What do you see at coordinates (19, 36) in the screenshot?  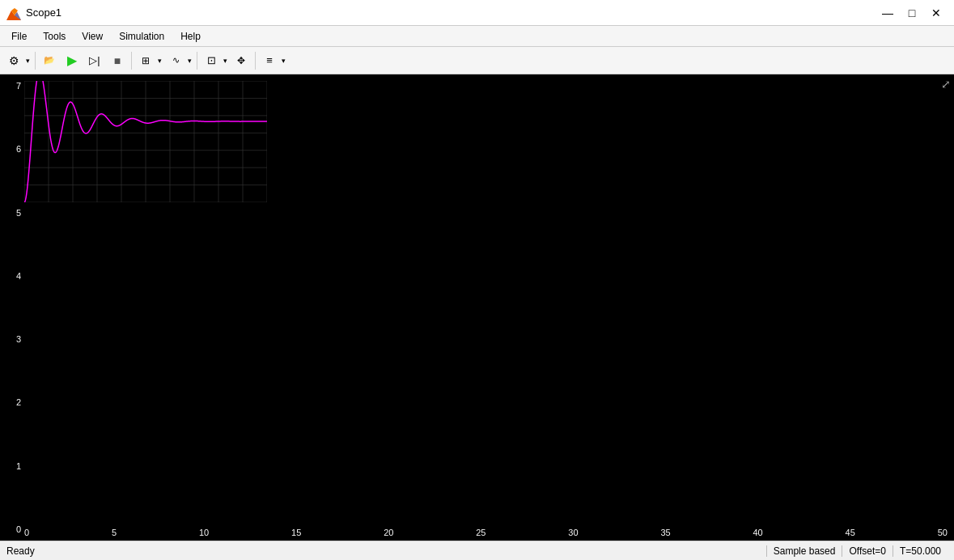 I see `menu-file: File` at bounding box center [19, 36].